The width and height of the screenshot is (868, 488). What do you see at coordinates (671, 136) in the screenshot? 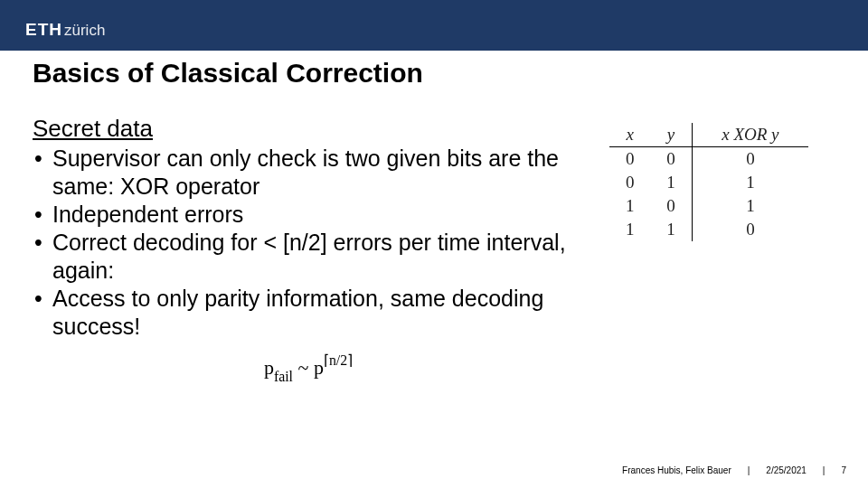
I see `col-y: y` at bounding box center [671, 136].